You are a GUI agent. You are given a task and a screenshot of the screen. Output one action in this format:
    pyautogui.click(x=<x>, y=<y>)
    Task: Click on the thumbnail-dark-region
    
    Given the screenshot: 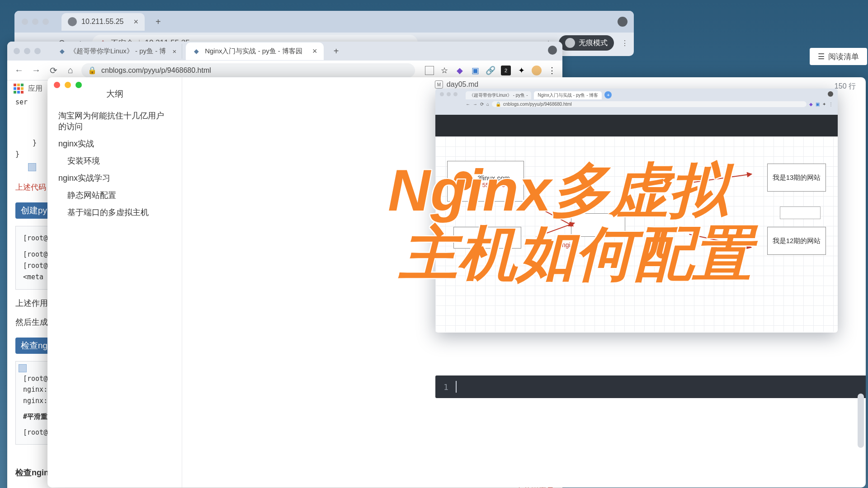 What is the action you would take?
    pyautogui.click(x=637, y=126)
    